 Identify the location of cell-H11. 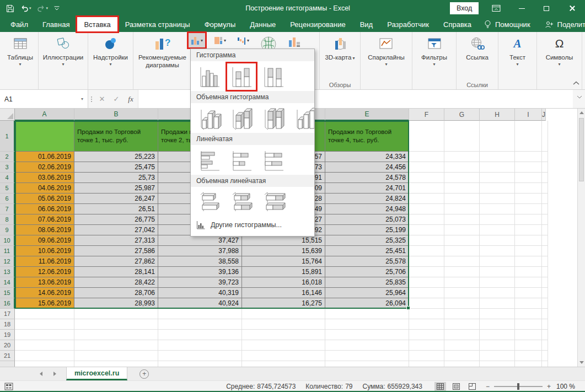
(497, 251).